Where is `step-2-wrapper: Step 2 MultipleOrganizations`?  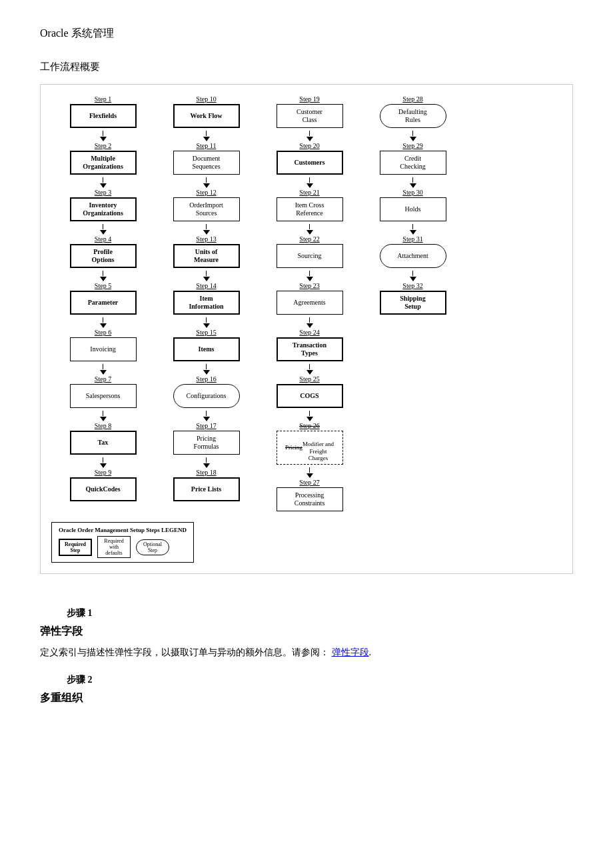 step-2-wrapper: Step 2 MultipleOrganizations is located at coordinates (103, 159).